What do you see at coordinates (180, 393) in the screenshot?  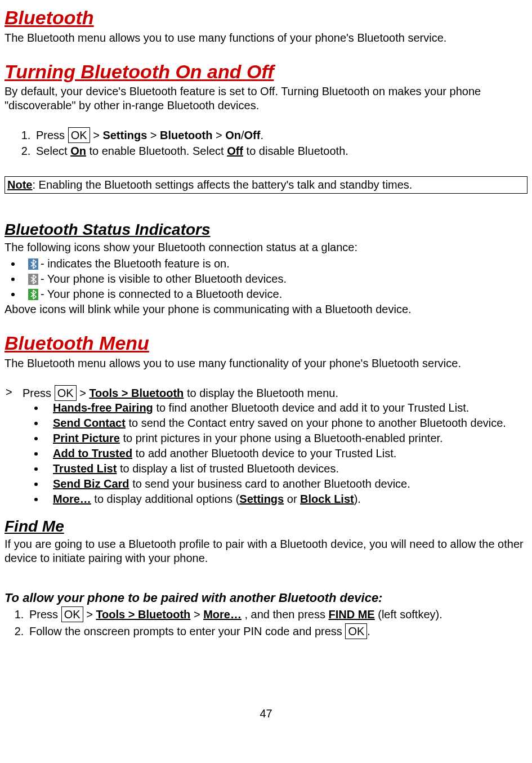 I see `text: Press OK > Tools > Bluetooth to display …` at bounding box center [180, 393].